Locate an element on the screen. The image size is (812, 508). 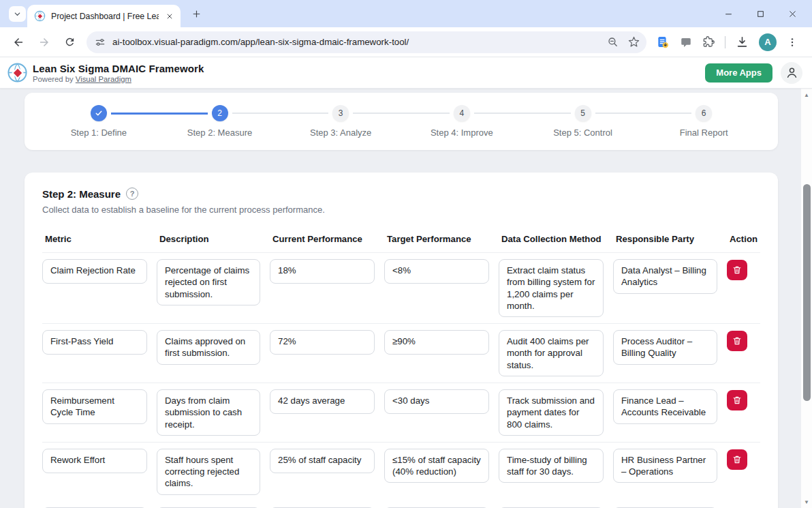
kebab-menu-icon is located at coordinates (792, 42).